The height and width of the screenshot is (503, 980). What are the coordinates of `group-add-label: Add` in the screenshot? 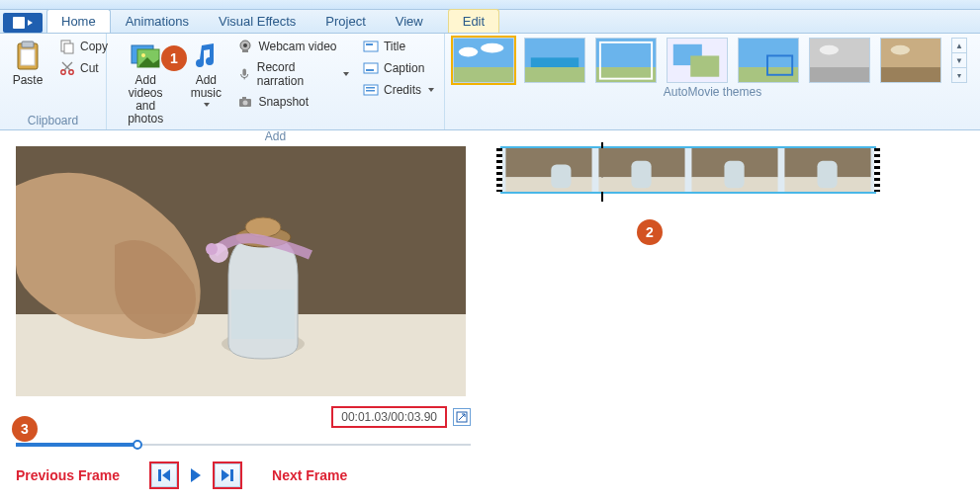 It's located at (275, 135).